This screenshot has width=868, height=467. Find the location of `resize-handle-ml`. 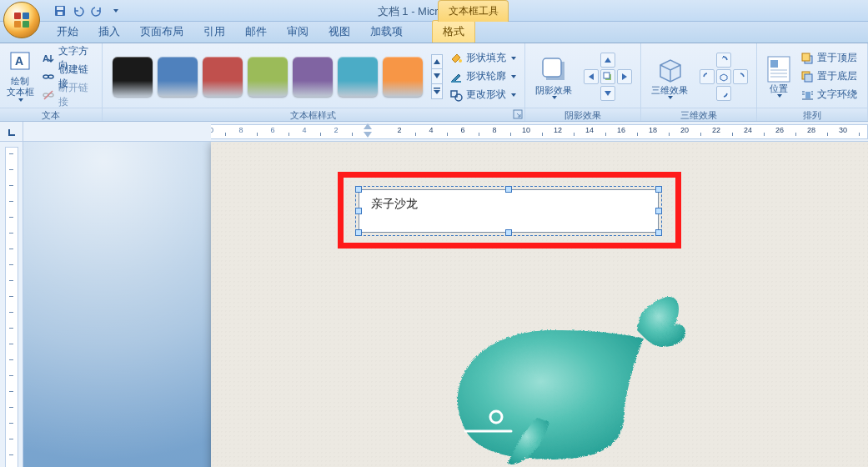

resize-handle-ml is located at coordinates (359, 211).